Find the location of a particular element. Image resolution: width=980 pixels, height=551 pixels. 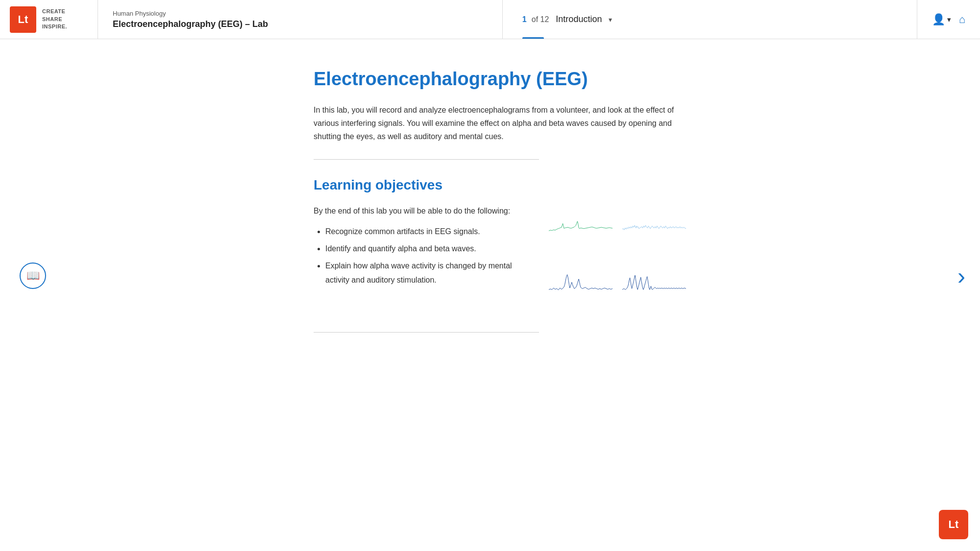

current-page-title: Introduction is located at coordinates (579, 20).